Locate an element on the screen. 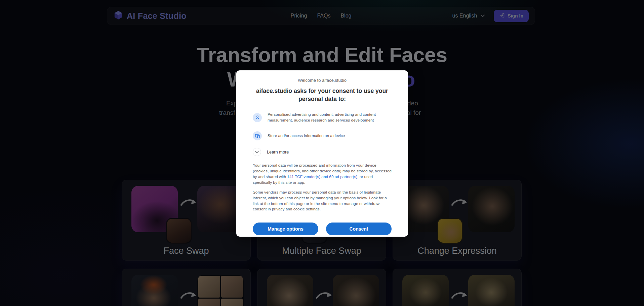 The height and width of the screenshot is (306, 644). purpose-item-personalised-ads: Personalised advertising and content, ad… is located at coordinates (322, 117).